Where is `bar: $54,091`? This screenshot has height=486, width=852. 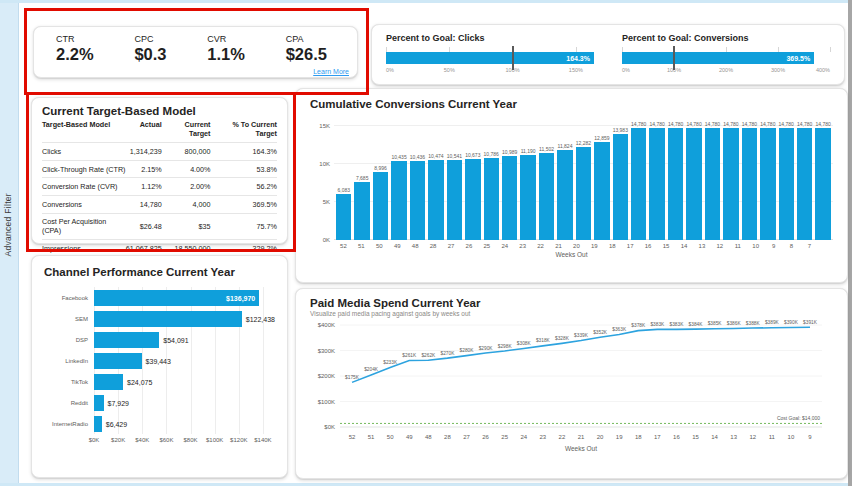 bar: $54,091 is located at coordinates (126, 340).